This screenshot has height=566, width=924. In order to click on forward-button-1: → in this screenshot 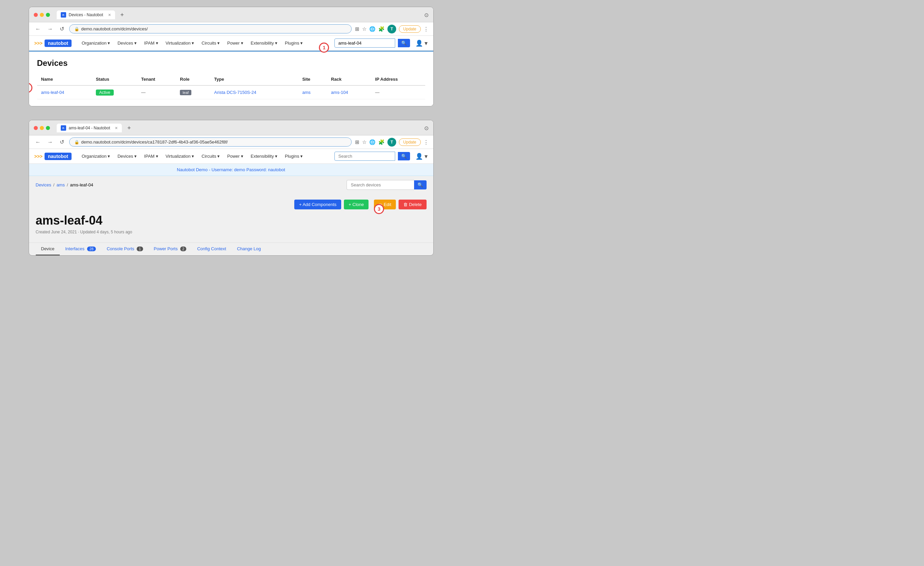, I will do `click(50, 29)`.